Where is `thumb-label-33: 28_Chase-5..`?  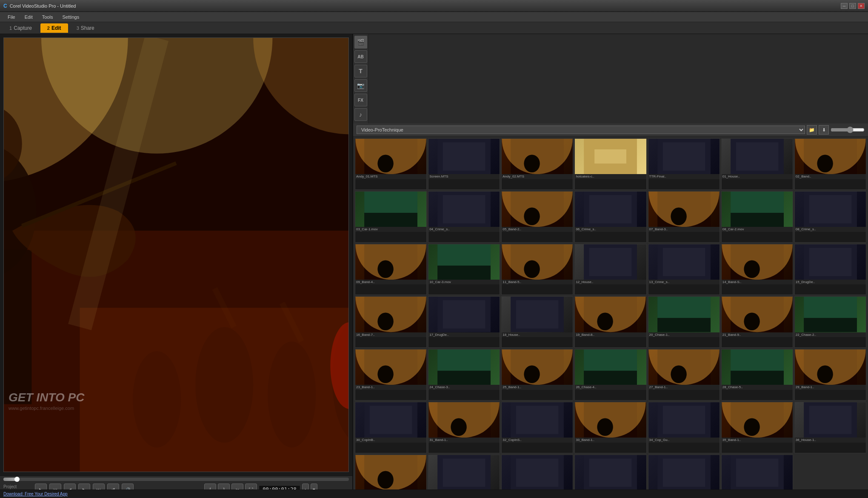
thumb-label-33: 28_Chase-5.. is located at coordinates (757, 387).